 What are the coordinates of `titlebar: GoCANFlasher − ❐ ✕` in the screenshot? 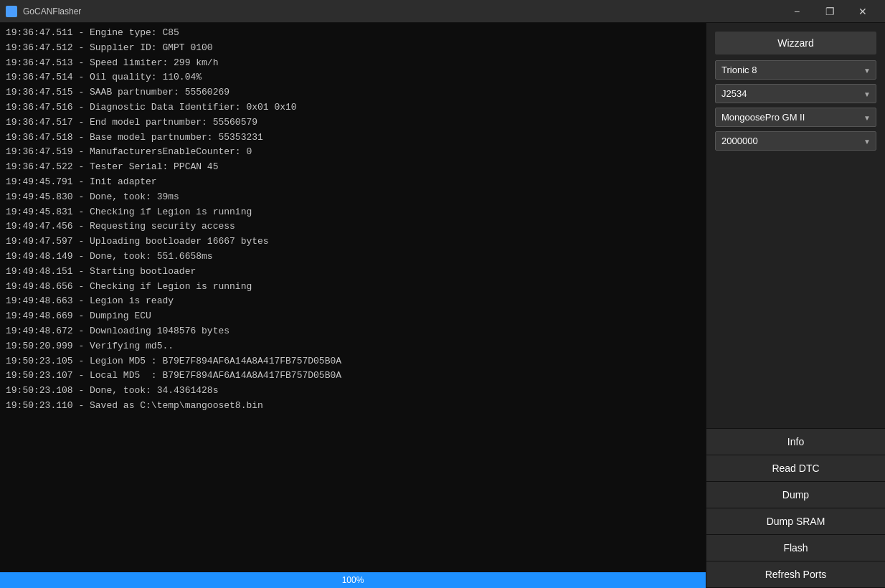 It's located at (442, 11).